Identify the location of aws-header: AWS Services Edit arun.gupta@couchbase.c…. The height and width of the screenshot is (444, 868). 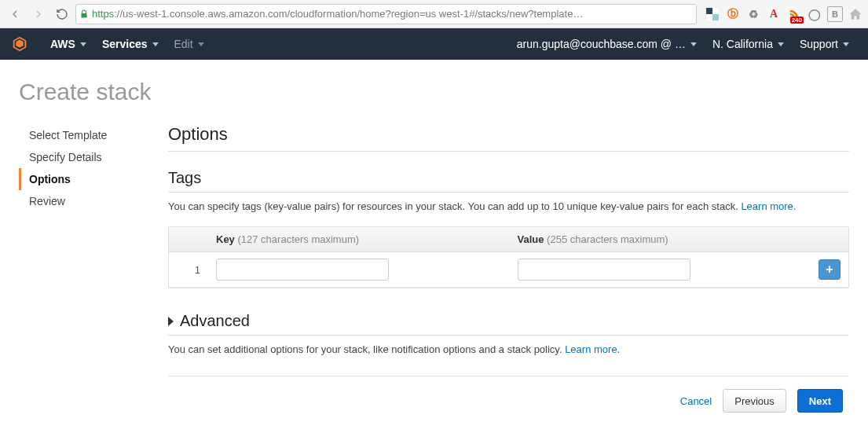
(434, 44).